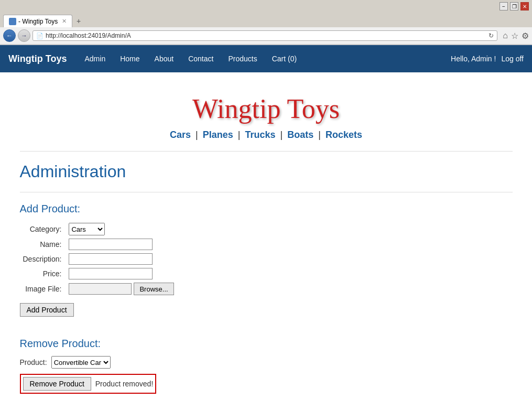 The width and height of the screenshot is (532, 410). What do you see at coordinates (504, 6) in the screenshot?
I see `minimize-button: −` at bounding box center [504, 6].